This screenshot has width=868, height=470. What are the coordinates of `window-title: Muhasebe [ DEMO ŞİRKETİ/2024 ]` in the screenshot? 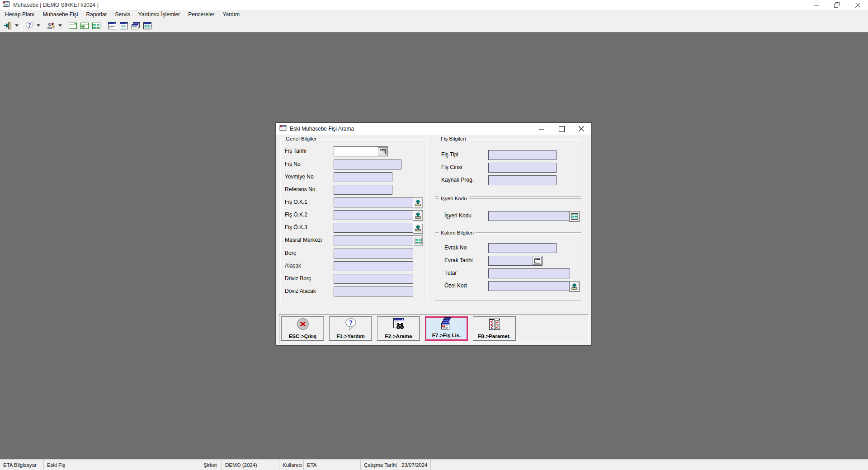 It's located at (56, 5).